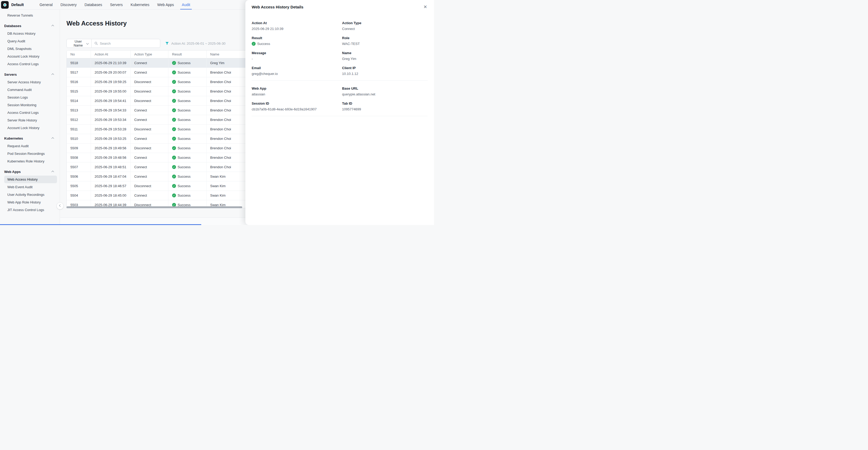  Describe the element at coordinates (150, 54) in the screenshot. I see `column-header-action-type: Action Type` at that location.